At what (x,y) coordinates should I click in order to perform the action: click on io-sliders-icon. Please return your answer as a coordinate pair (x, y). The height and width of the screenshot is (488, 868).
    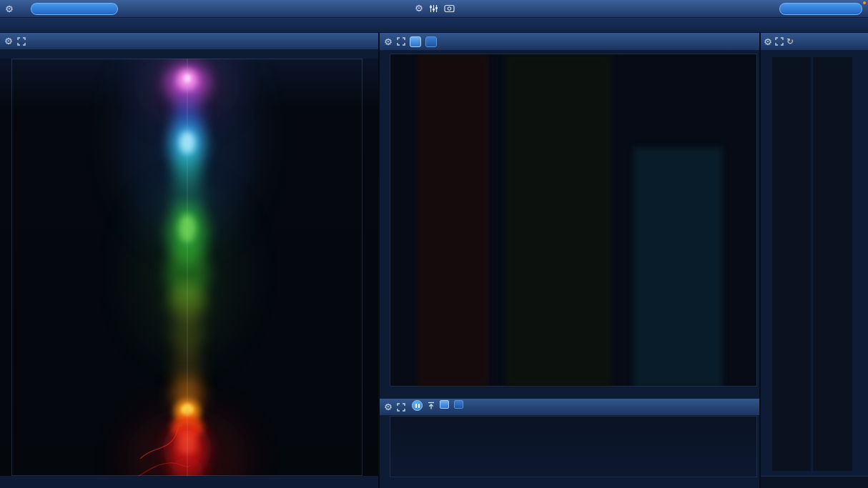
    Looking at the image, I should click on (433, 9).